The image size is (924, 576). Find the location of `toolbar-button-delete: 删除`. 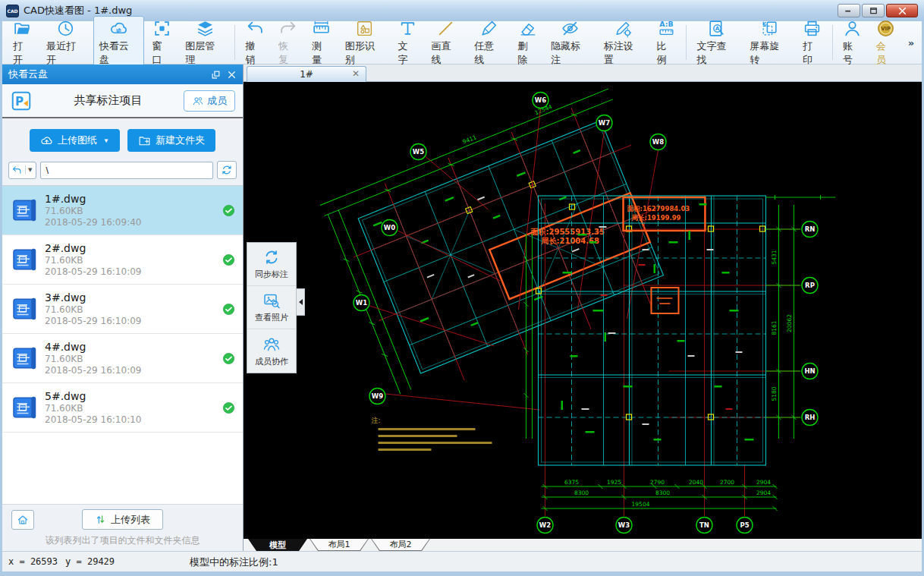

toolbar-button-delete: 删除 is located at coordinates (527, 42).